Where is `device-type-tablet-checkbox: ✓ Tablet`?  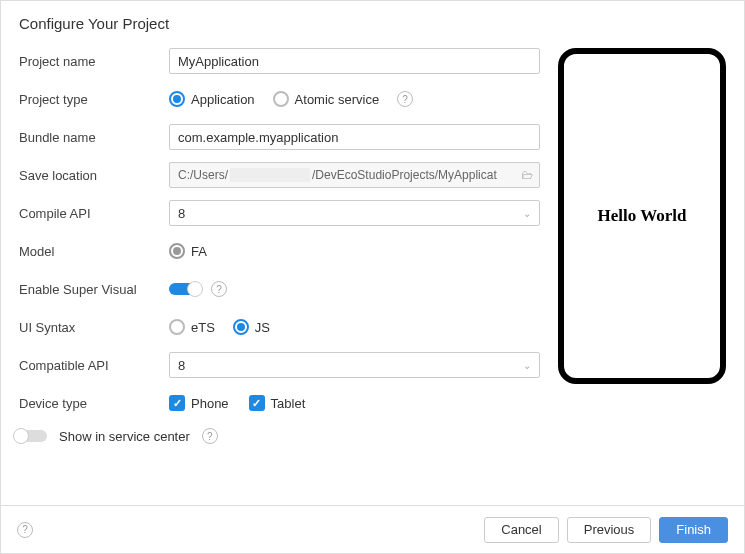
device-type-tablet-checkbox: ✓ Tablet is located at coordinates (278, 403).